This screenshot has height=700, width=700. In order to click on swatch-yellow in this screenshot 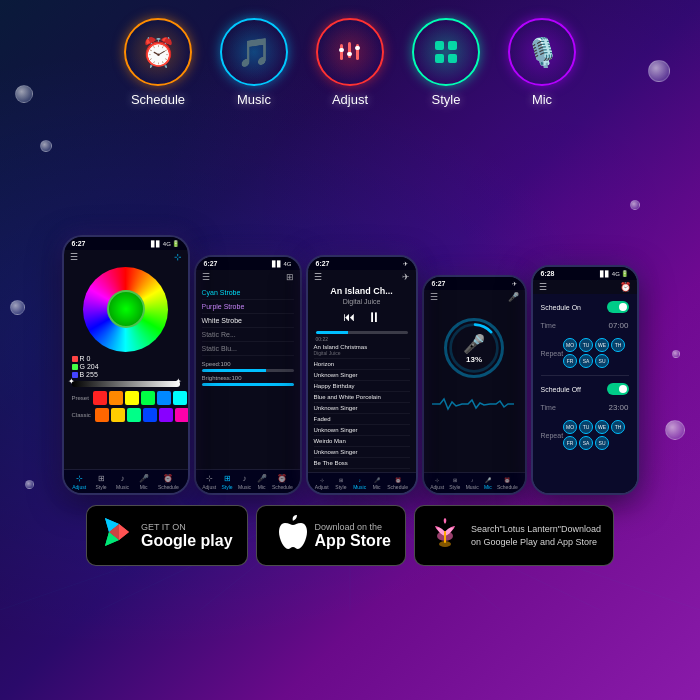, I will do `click(132, 398)`.